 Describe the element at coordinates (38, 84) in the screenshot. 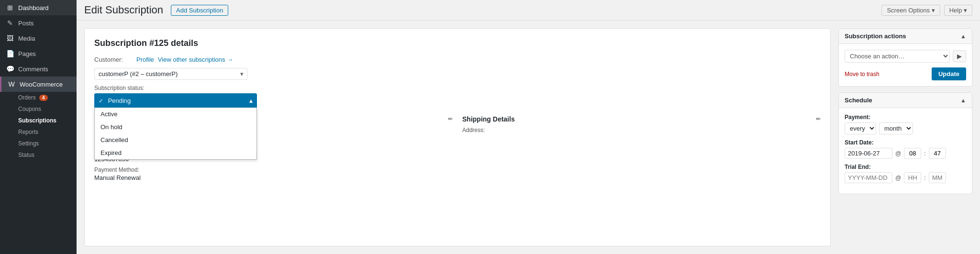

I see `sidebar-item-woocommerce: W WooCommerce` at that location.